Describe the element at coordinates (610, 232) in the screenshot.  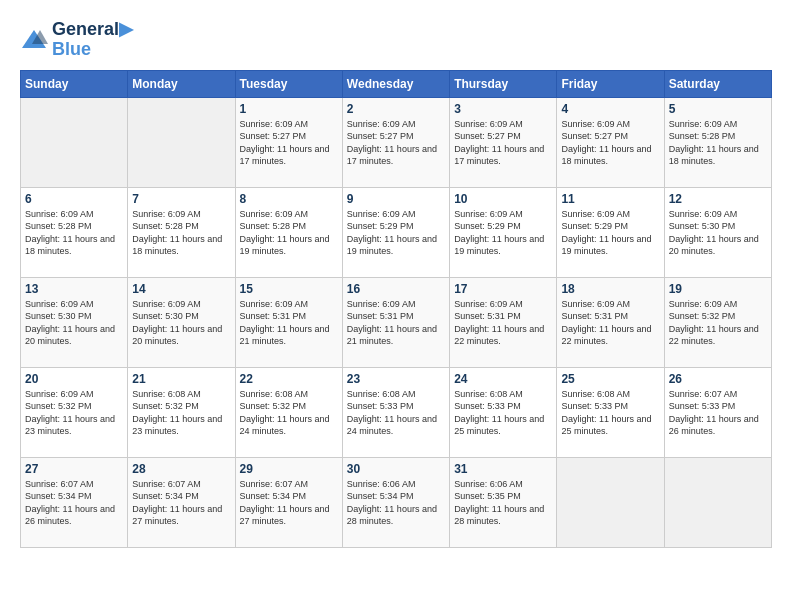
I see `calendar-cell: 11Sunrise: 6:09 AM Sunset: 5:29 PM Dayli…` at that location.